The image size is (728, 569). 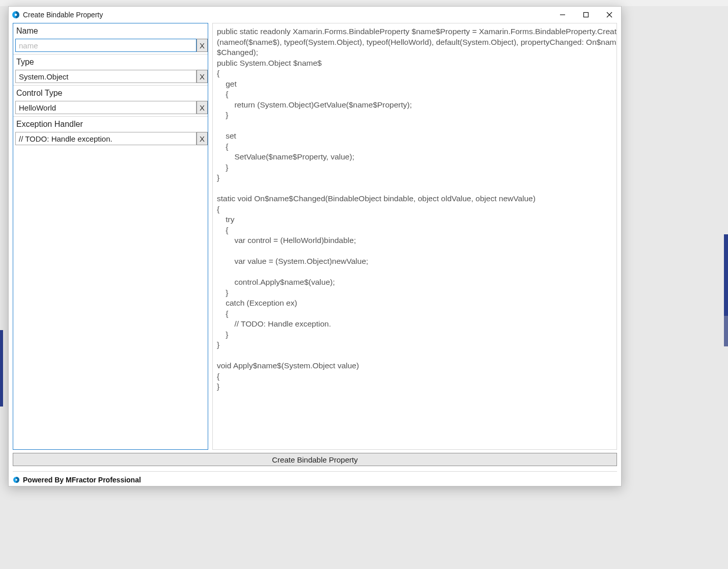 I want to click on footer-text: Powered By MFractor Professional, so click(x=82, y=480).